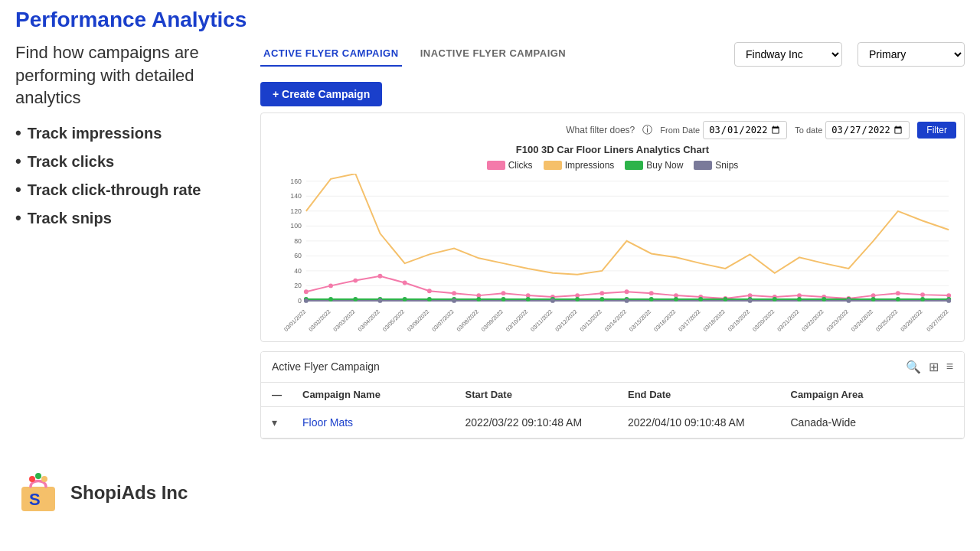 The height and width of the screenshot is (551, 980). Describe the element at coordinates (937, 130) in the screenshot. I see `filter-button: Filter` at that location.